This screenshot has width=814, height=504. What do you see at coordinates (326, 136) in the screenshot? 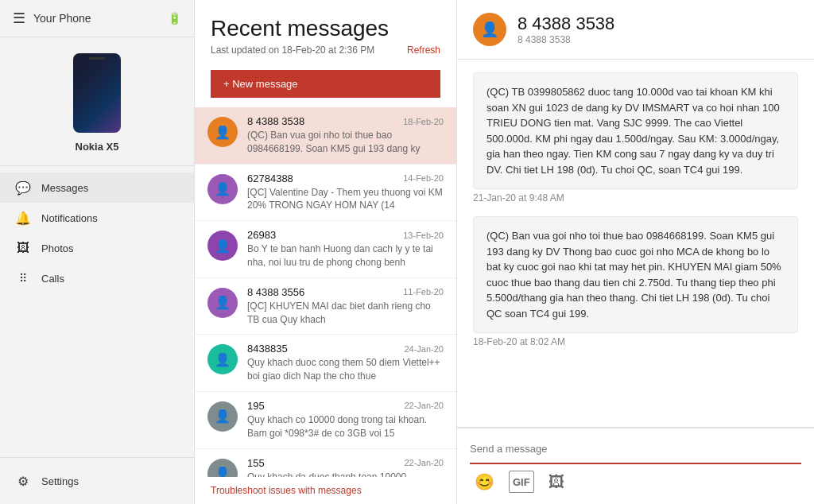
I see `message-item: 👤 8 4388 3538 18-Feb-20 (QC) Ban vua goi…` at bounding box center [326, 136].